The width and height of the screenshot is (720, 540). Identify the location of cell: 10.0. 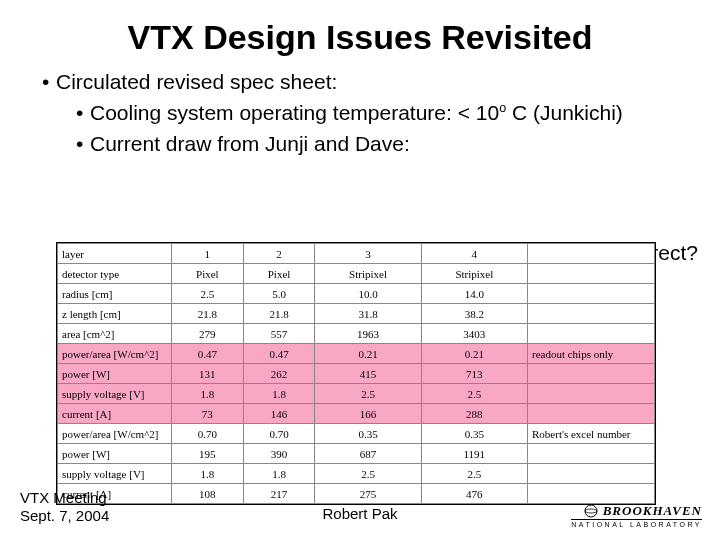
(368, 294).